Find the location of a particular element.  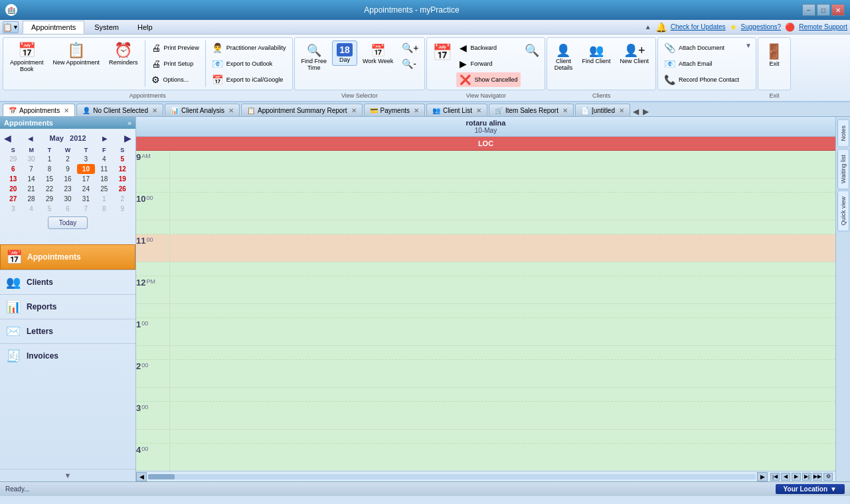

cal-day: 25 is located at coordinates (104, 189).